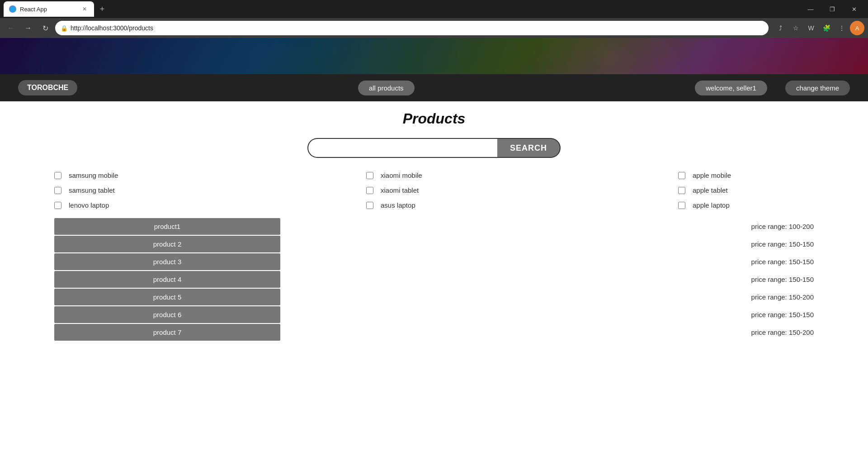 The height and width of the screenshot is (466, 868). I want to click on bookmark-icon: ☆, so click(796, 28).